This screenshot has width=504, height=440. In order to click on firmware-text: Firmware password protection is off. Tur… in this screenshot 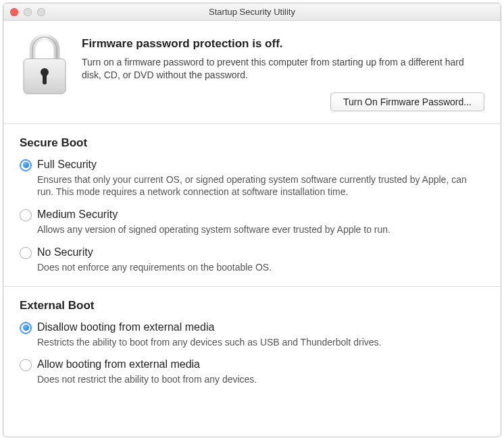, I will do `click(283, 72)`.